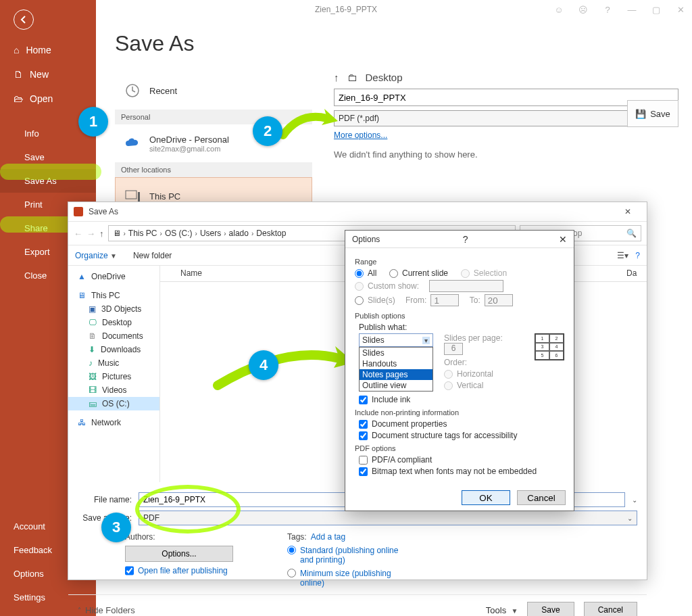 The height and width of the screenshot is (616, 692). I want to click on tree-3d: ▣3D Objects, so click(114, 309).